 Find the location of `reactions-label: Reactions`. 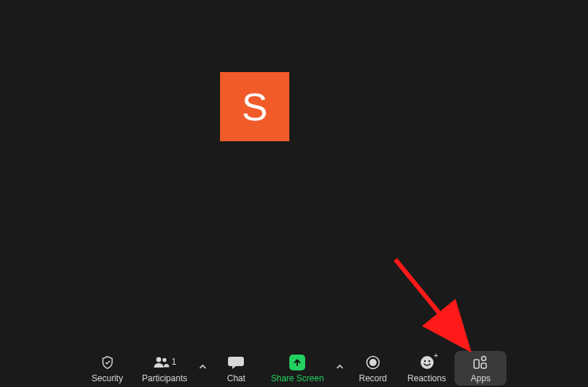

reactions-label: Reactions is located at coordinates (427, 378).